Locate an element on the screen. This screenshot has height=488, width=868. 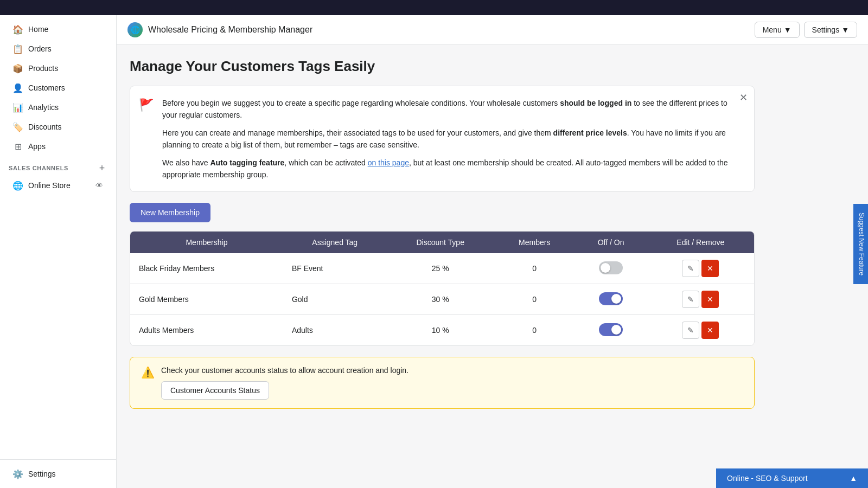
settings-button: Settings ▼ is located at coordinates (831, 30).